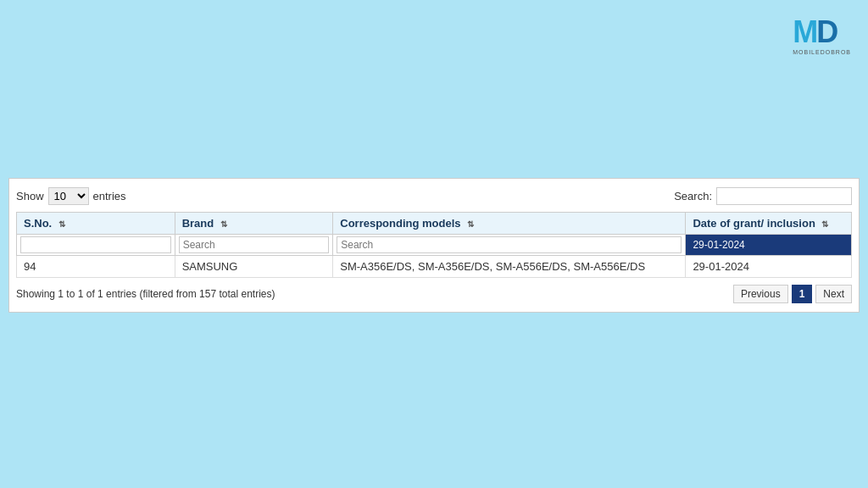  Describe the element at coordinates (509, 245) in the screenshot. I see `search-models-input` at that location.